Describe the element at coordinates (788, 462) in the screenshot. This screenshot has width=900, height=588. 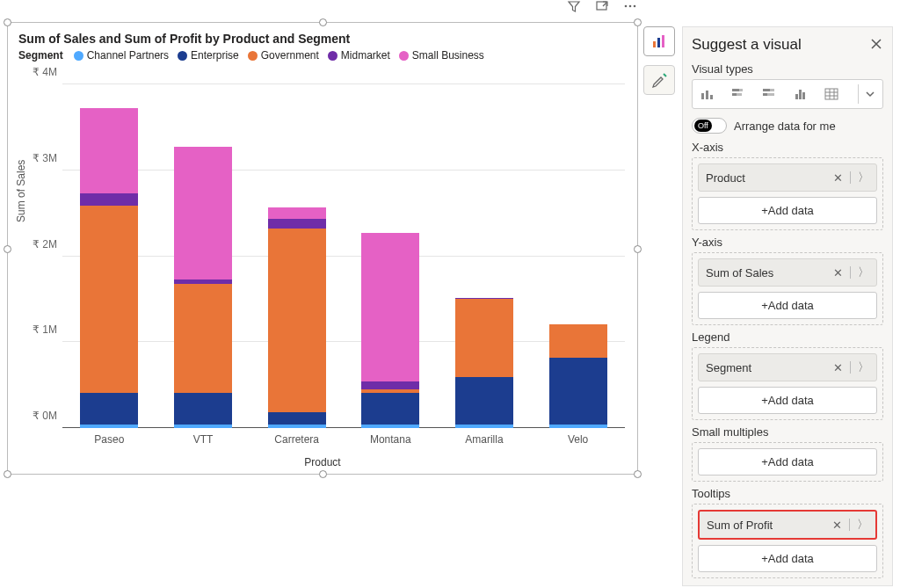
I see `field-well-small-multiples: +Add data` at that location.